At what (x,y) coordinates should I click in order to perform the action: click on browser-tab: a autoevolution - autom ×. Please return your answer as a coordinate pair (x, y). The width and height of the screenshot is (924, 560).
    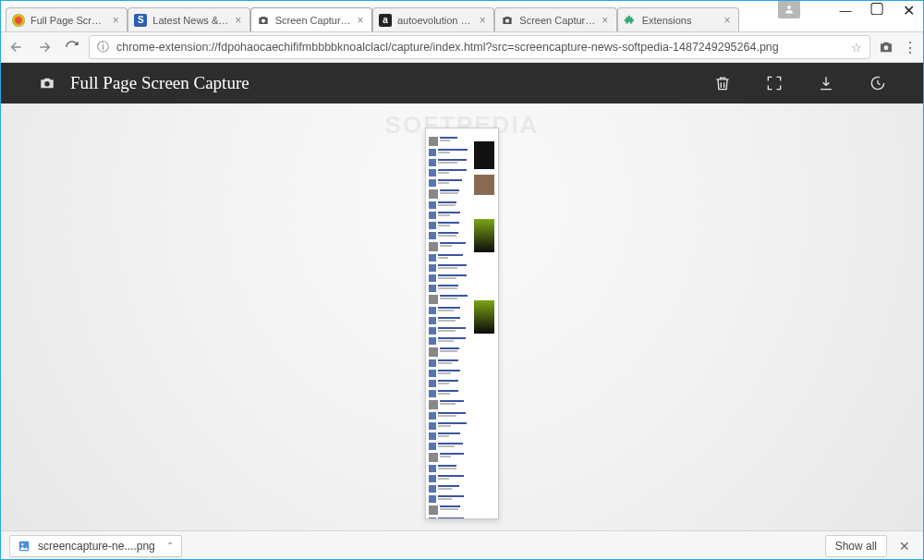
    Looking at the image, I should click on (433, 19).